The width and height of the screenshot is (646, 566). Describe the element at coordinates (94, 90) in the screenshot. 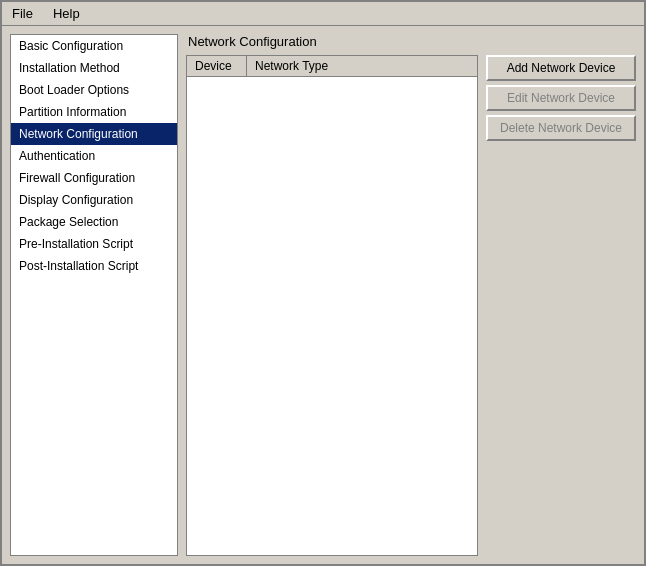

I see `sidebar-item-boot-loader-options: Boot Loader Options` at that location.